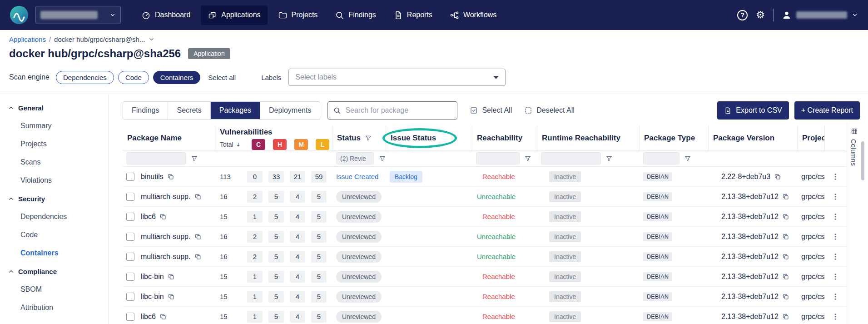  I want to click on columns-panel-button: Columns, so click(858, 223).